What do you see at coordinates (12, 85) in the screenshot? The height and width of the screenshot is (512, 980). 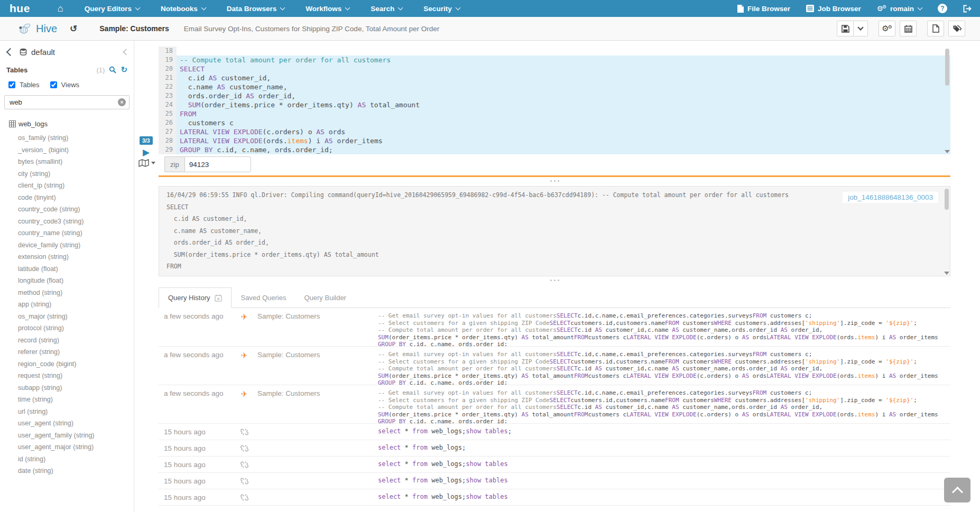 I see `filter-tables-checkbox` at bounding box center [12, 85].